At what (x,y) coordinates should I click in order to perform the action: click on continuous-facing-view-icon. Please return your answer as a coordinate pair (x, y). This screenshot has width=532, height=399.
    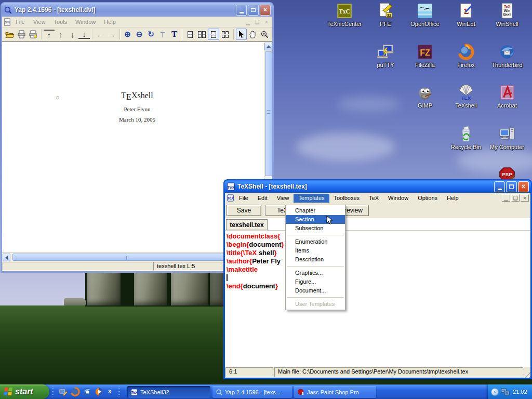
    Looking at the image, I should click on (225, 34).